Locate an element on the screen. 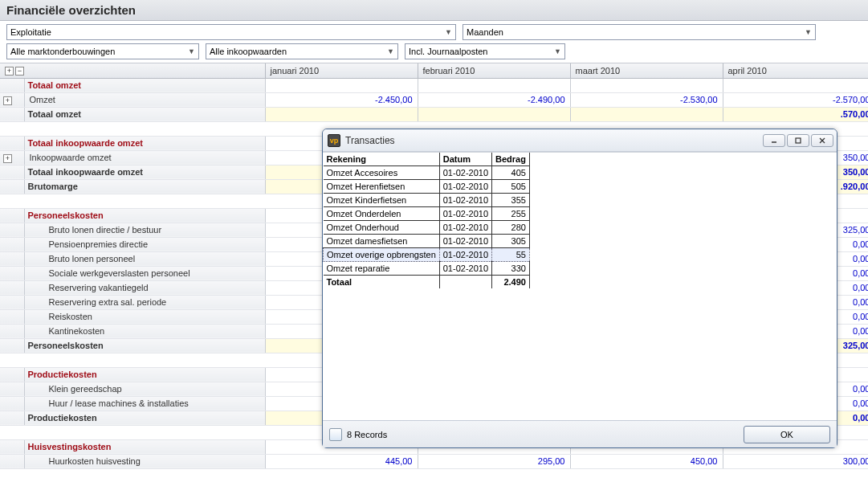 The width and height of the screenshot is (868, 482). tx-bedrag: 355 is located at coordinates (511, 201).